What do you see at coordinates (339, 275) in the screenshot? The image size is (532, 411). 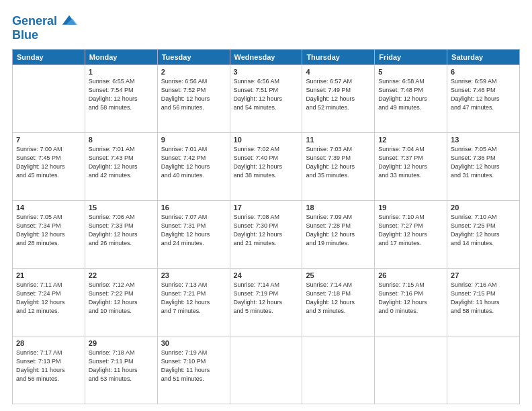 I see `day-number: 25` at bounding box center [339, 275].